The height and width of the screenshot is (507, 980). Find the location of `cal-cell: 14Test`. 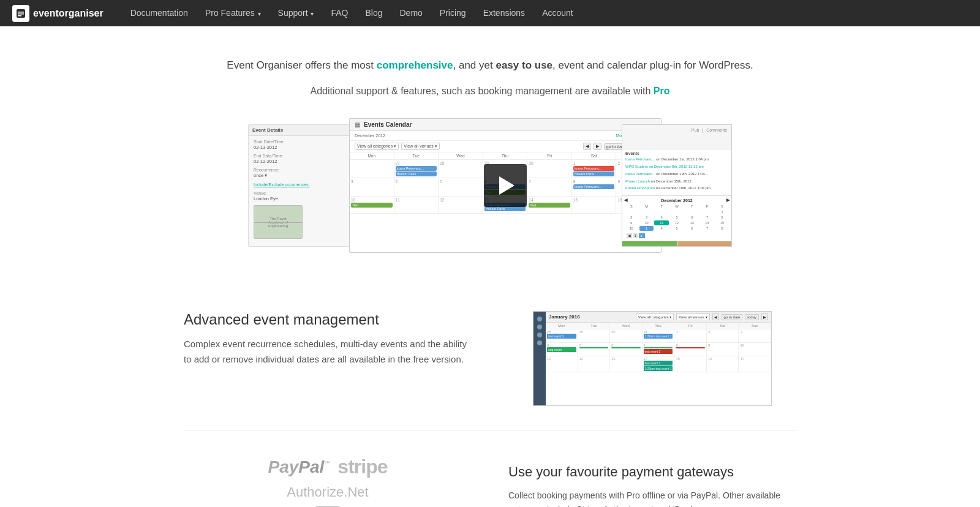

cal-cell: 14Test is located at coordinates (550, 205).